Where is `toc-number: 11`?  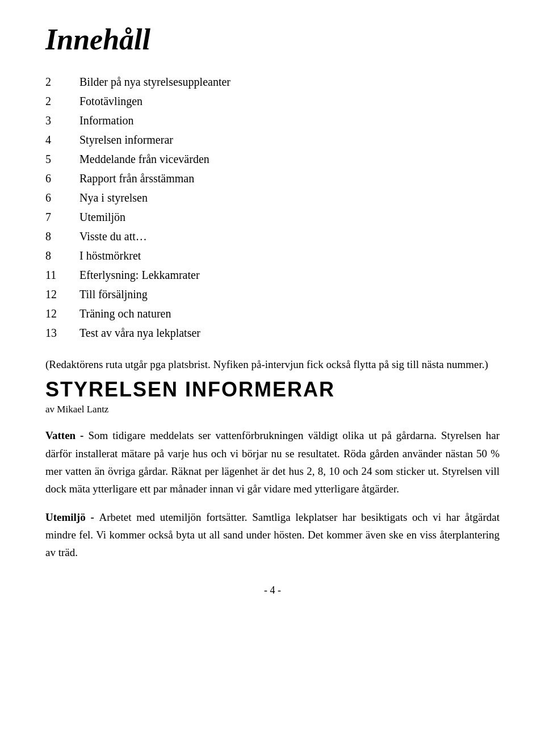 toc-number: 11 is located at coordinates (62, 275).